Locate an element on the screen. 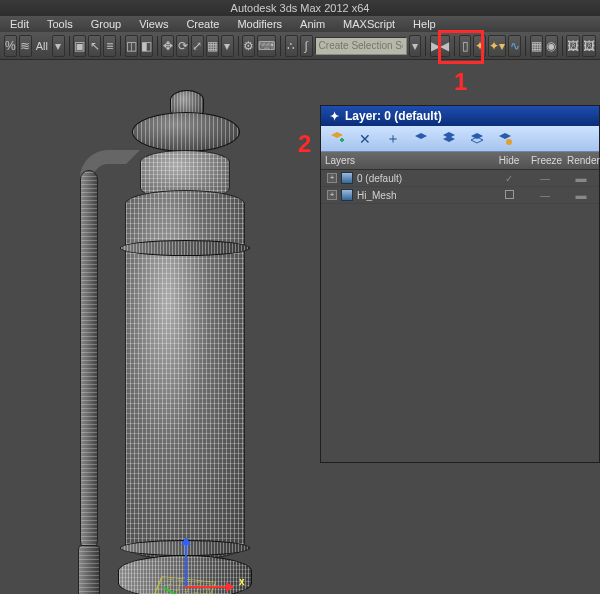 The height and width of the screenshot is (594, 600). named-selection-input is located at coordinates (361, 46).